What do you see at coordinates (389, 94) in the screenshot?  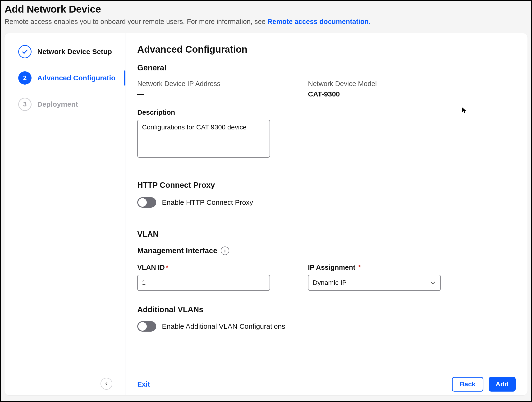 I see `device-model-value: CAT-9300` at bounding box center [389, 94].